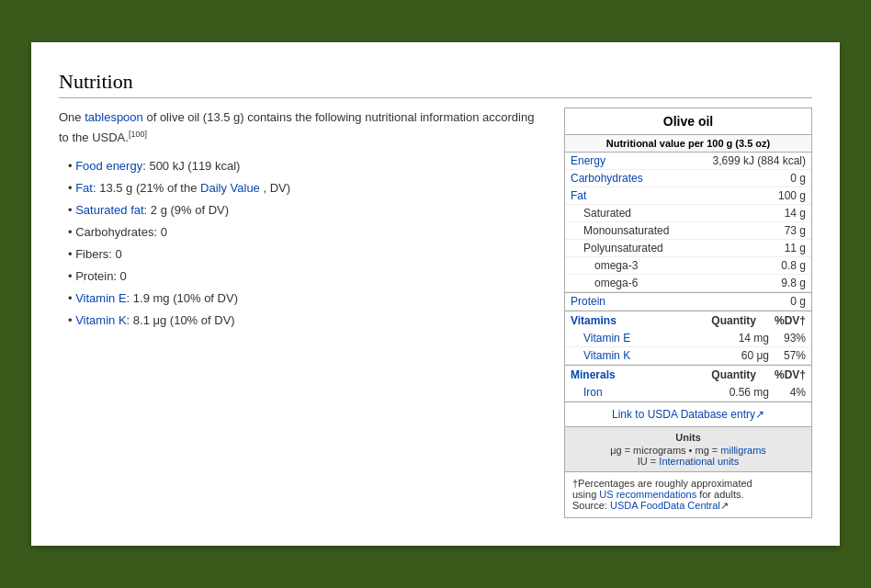 The height and width of the screenshot is (588, 871). Describe the element at coordinates (688, 162) in the screenshot. I see `energy-row: Energy 3,699 kJ (884 kcal)` at that location.